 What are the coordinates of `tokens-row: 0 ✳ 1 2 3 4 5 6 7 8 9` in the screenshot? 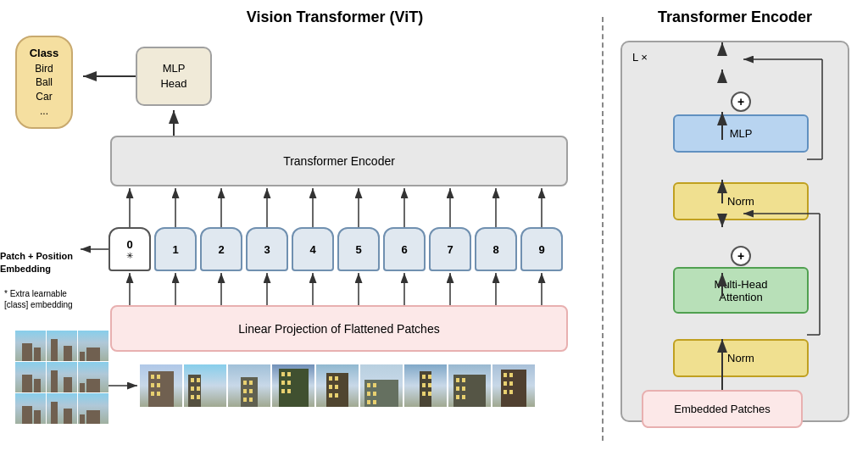 It's located at (336, 249).